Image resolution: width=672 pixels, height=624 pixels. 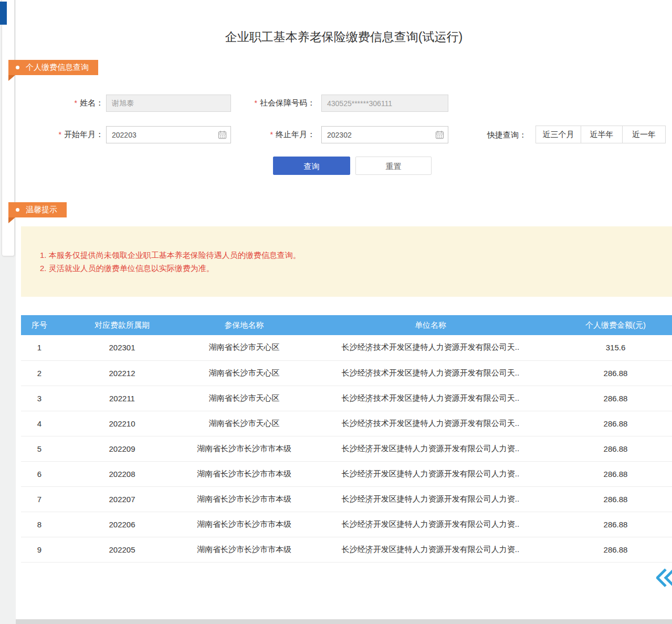 I want to click on header-amount: 个人缴费金额(元), so click(x=615, y=325).